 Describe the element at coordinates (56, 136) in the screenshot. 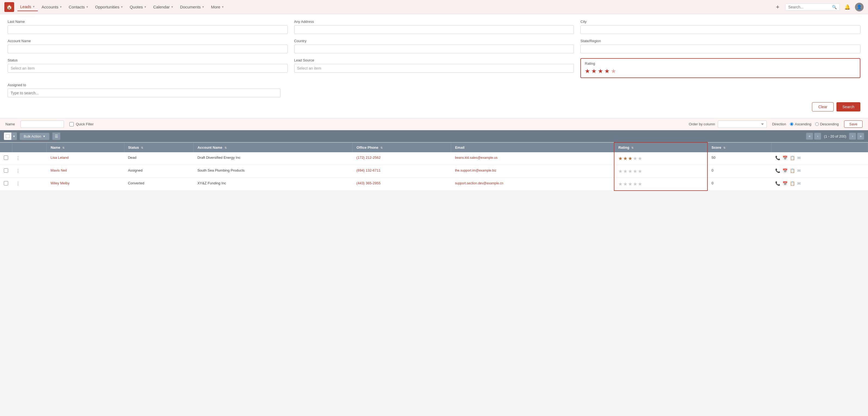

I see `list-view-button: ☰` at that location.